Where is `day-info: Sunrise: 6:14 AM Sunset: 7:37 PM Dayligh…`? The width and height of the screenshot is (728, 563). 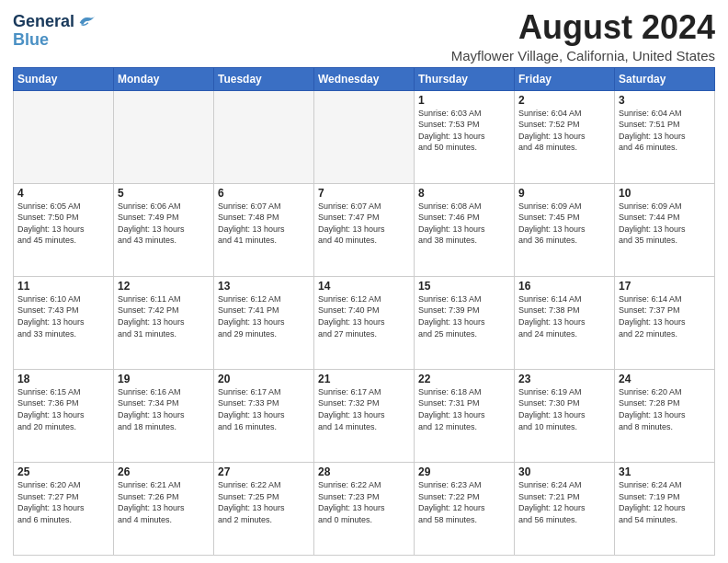
day-info: Sunrise: 6:14 AM Sunset: 7:37 PM Dayligh… is located at coordinates (665, 316).